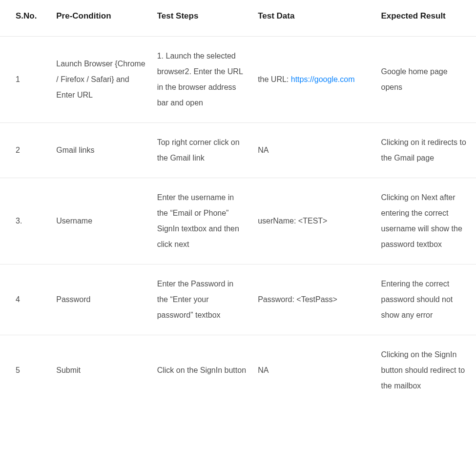 This screenshot has width=476, height=467. What do you see at coordinates (238, 150) in the screenshot?
I see `table-row: 2 Gmail links Top right corner click on …` at bounding box center [238, 150].